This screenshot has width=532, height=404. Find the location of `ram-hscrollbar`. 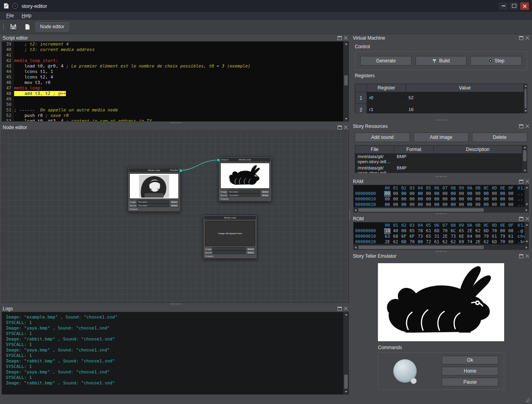

ram-hscrollbar is located at coordinates (441, 210).